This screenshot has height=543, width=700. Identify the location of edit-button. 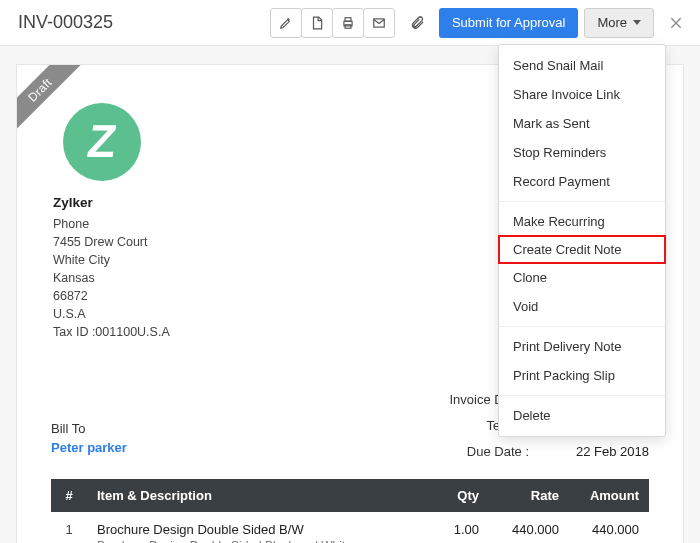
(286, 23).